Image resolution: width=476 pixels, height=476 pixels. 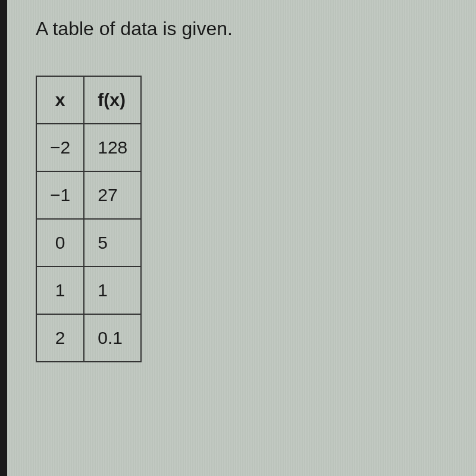 I want to click on data-table: x f(x) −2 128 −1 27 0 5 1 1 2 0.1, so click(x=89, y=219).